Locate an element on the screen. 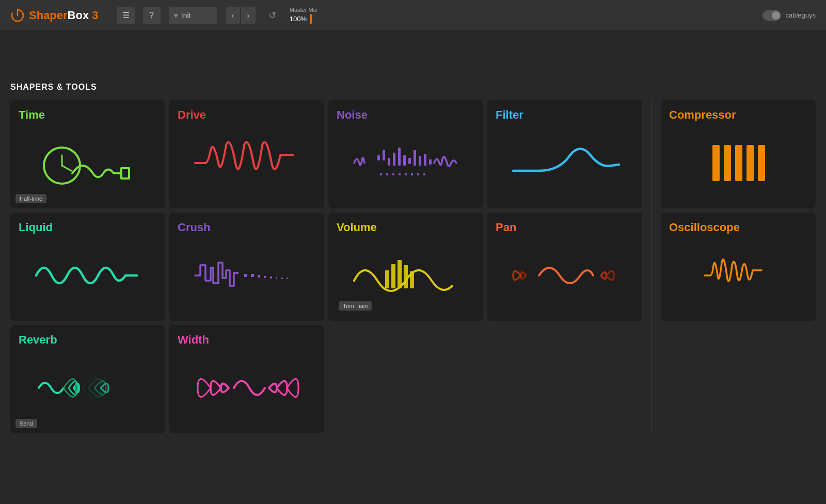 The image size is (826, 504). cableguys-label: cableguys is located at coordinates (800, 15).